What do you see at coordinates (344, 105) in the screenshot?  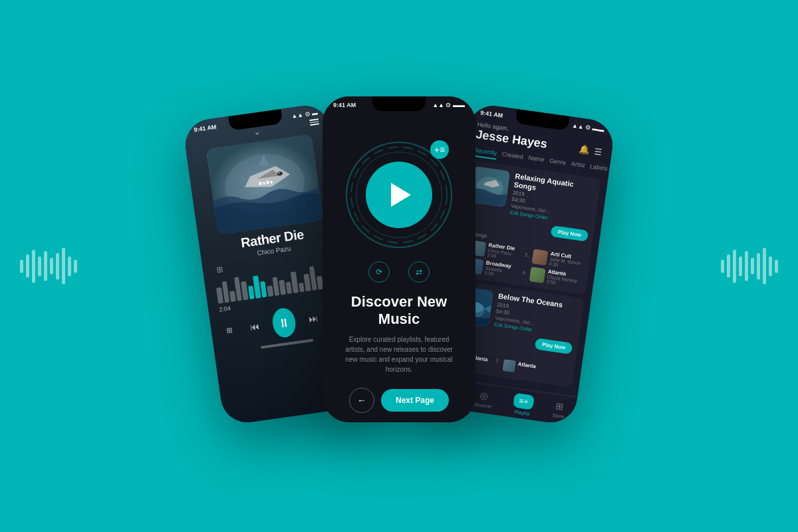 I see `time-2: 9:41 AM` at bounding box center [344, 105].